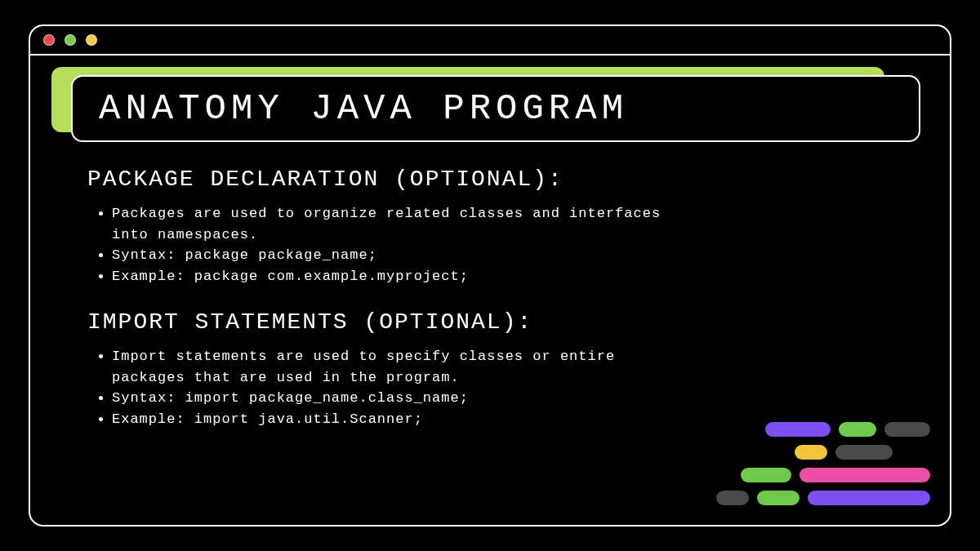 Image resolution: width=980 pixels, height=551 pixels. I want to click on bullet-list-import: Import statements are used to specify cl…, so click(381, 388).